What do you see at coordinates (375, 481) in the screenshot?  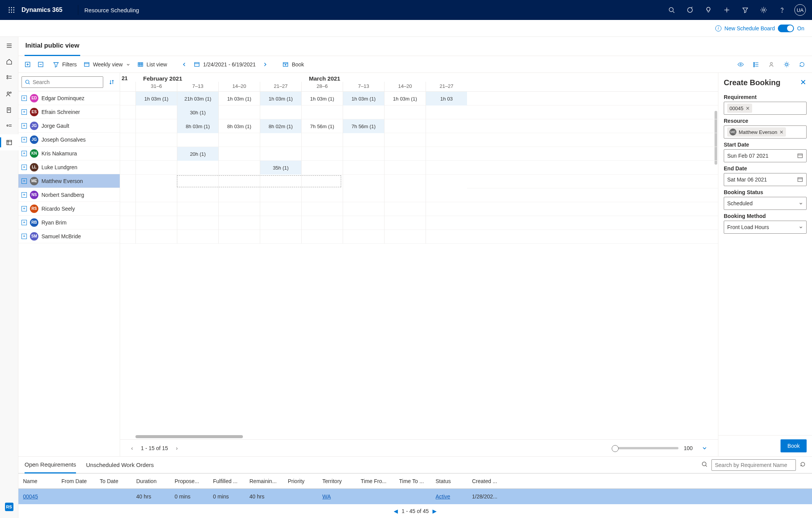 I see `column-header: Time Fro...` at bounding box center [375, 481].